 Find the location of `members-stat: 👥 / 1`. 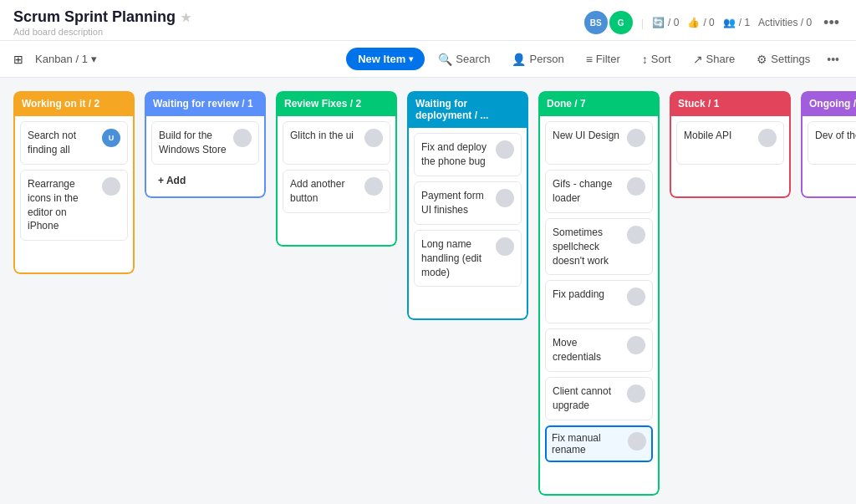

members-stat: 👥 / 1 is located at coordinates (736, 23).